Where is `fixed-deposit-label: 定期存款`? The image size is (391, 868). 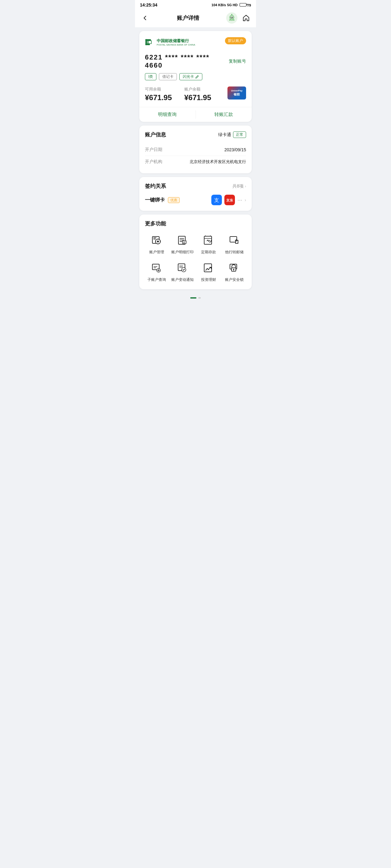
fixed-deposit-label: 定期存款 is located at coordinates (208, 252).